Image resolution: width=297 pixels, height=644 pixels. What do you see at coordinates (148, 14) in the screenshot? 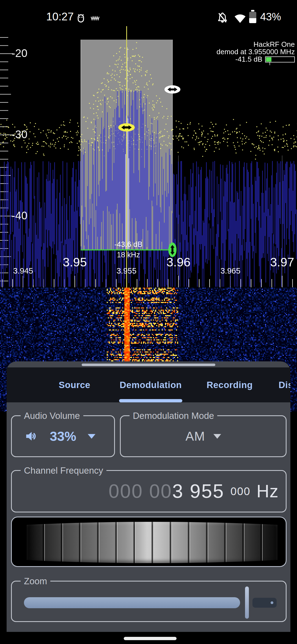
I see `status-bar: 10:27 43%` at bounding box center [148, 14].